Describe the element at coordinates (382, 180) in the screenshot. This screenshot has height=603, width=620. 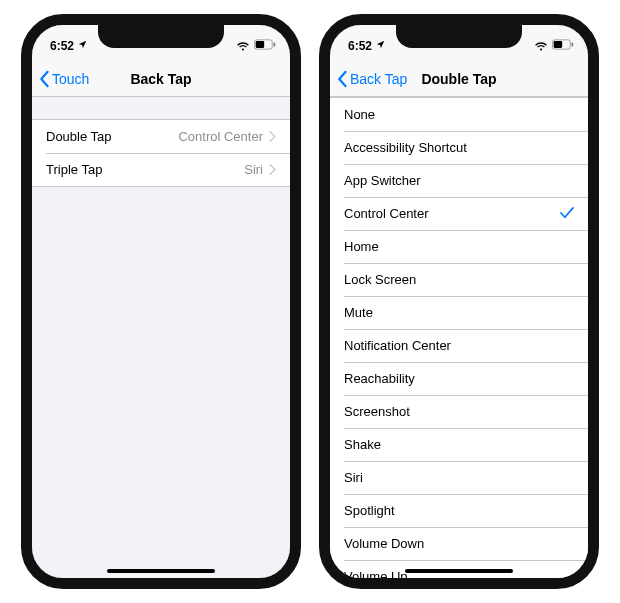
I see `option-label: App Switcher` at that location.